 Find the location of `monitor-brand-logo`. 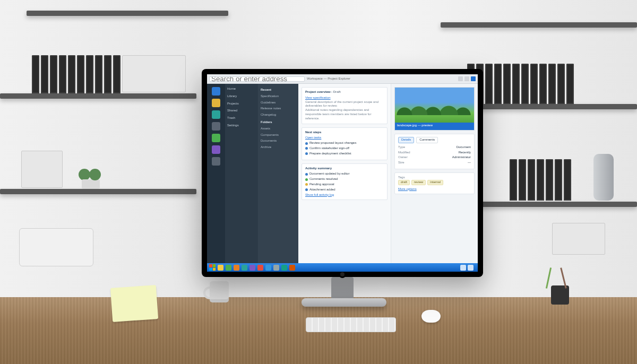

monitor-brand-logo is located at coordinates (342, 274).